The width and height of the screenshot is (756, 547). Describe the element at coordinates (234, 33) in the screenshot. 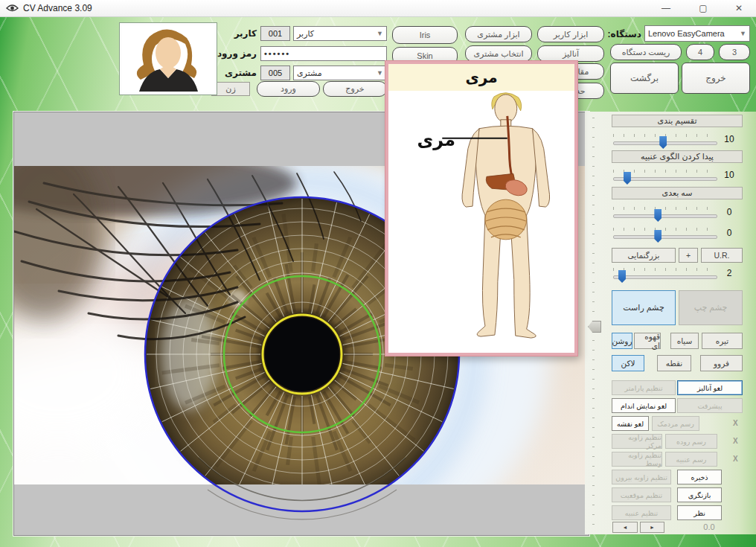

I see `user-label: کاربر` at that location.